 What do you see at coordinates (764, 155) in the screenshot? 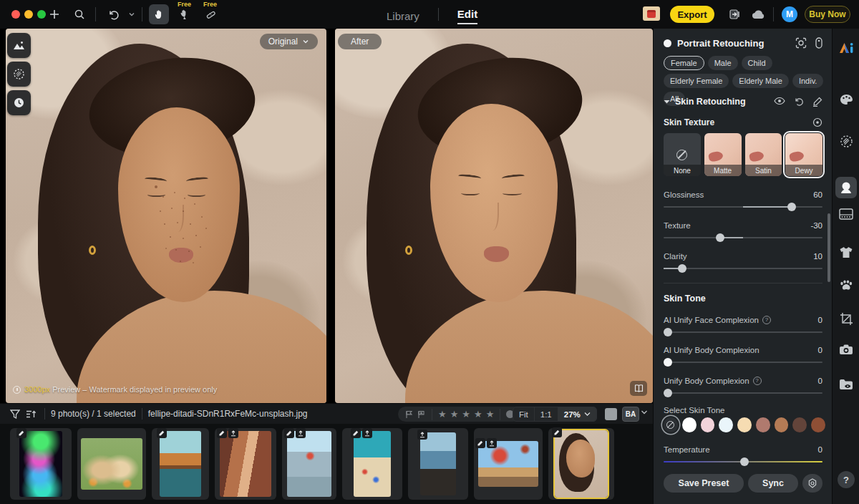
I see `texture-option-satin: Satin` at bounding box center [764, 155].